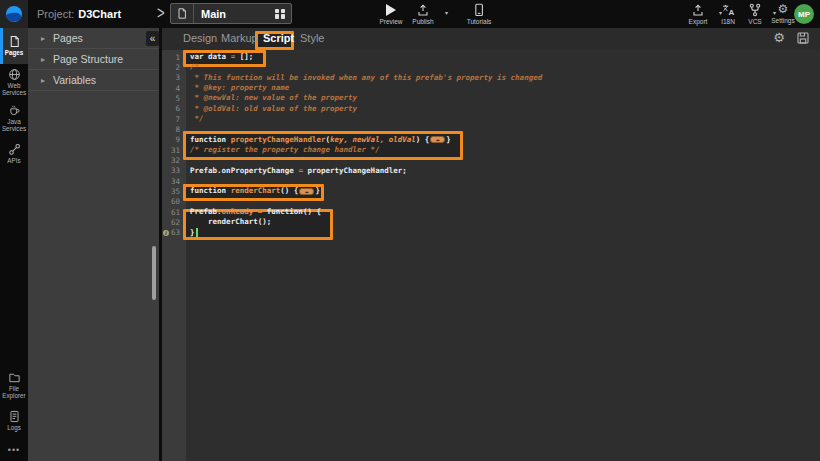  I want to click on panel-section-variables: ▸ Variables, so click(94, 80).